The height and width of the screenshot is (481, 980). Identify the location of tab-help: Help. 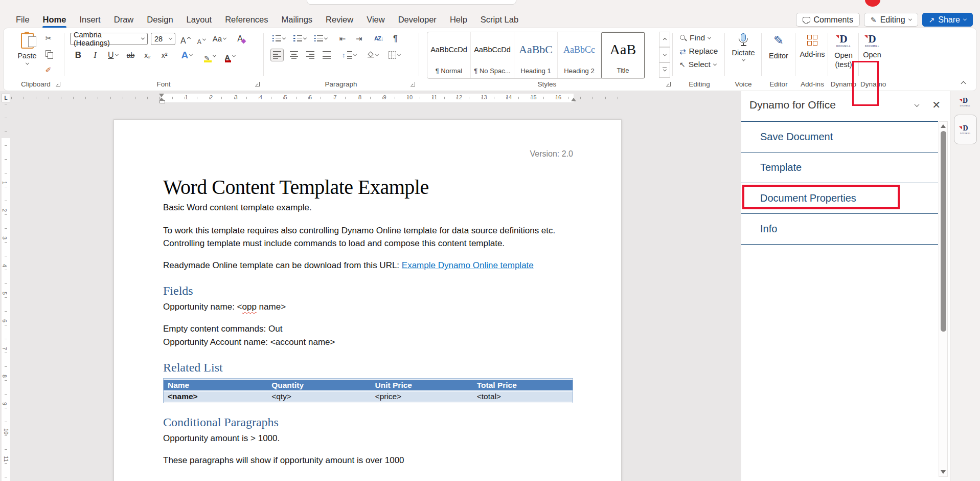
(459, 19).